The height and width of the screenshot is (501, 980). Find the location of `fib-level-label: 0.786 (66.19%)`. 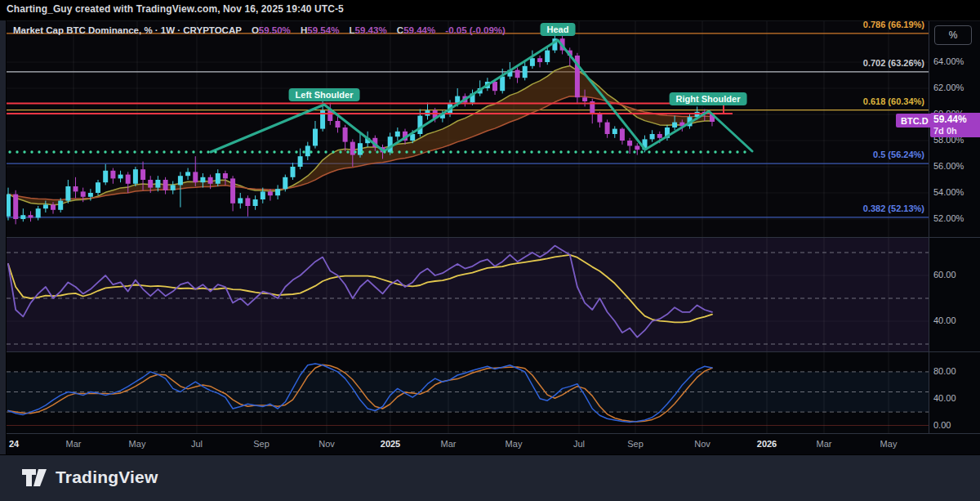

fib-level-label: 0.786 (66.19%) is located at coordinates (875, 25).